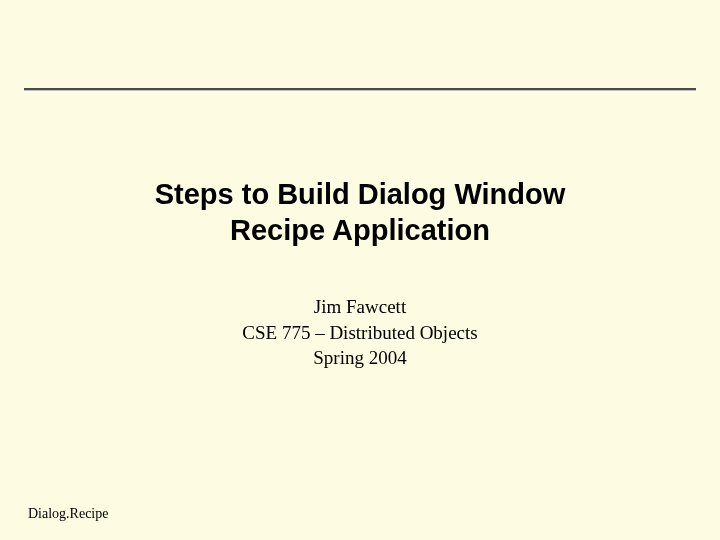  Describe the element at coordinates (360, 90) in the screenshot. I see `divider-rule` at that location.